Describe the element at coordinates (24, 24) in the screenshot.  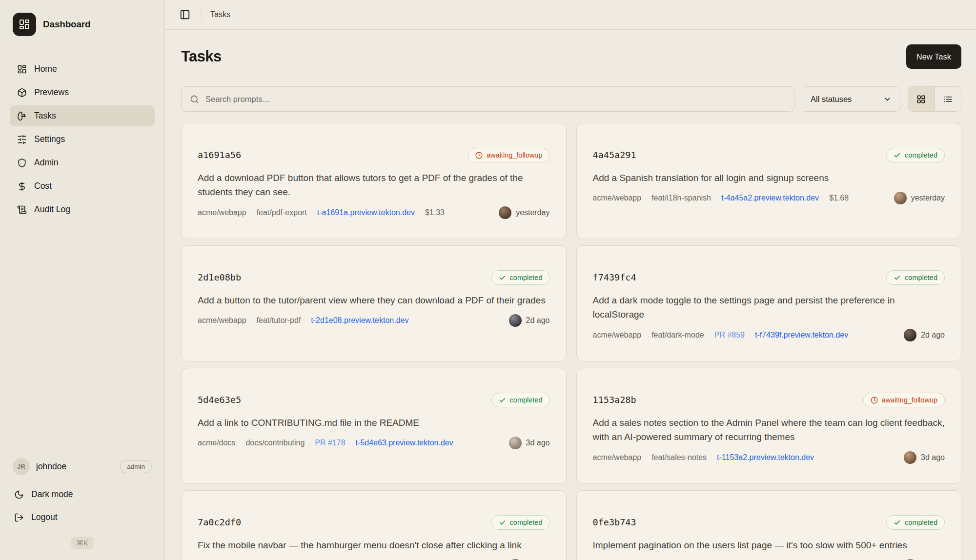
I see `brand-logo` at that location.